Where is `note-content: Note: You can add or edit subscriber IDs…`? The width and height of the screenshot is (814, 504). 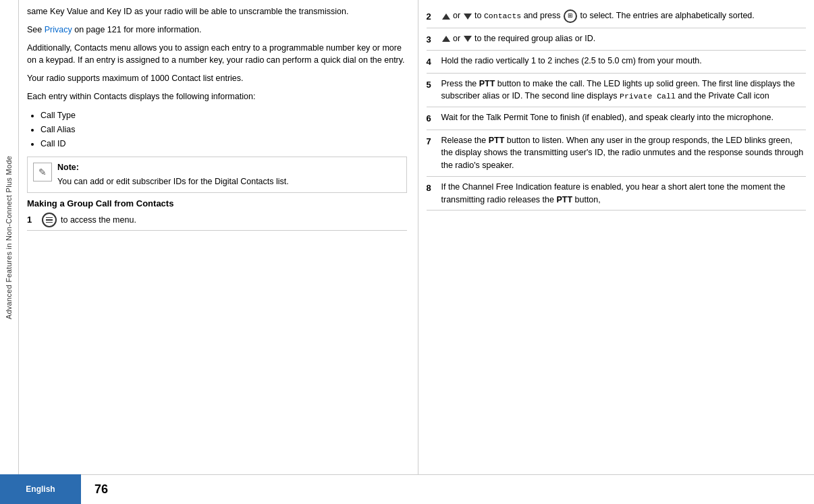
note-content: Note: You can add or edit subscriber IDs… is located at coordinates (173, 175).